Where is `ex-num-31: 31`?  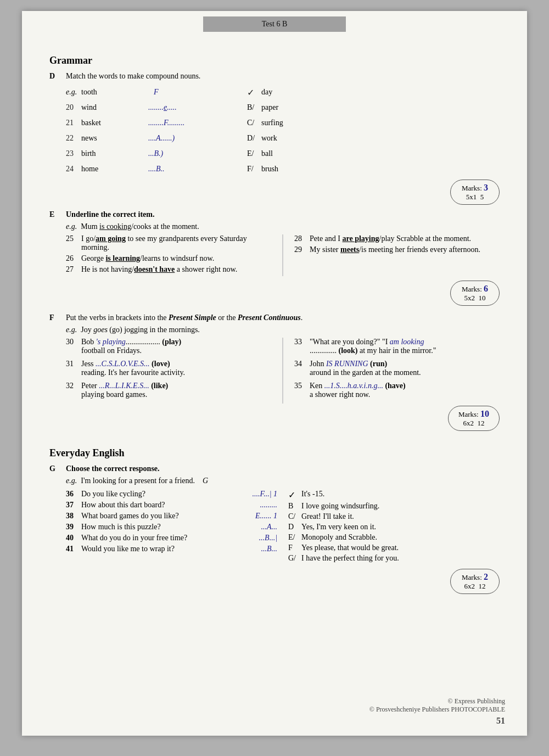
ex-num-31: 31 is located at coordinates (74, 364).